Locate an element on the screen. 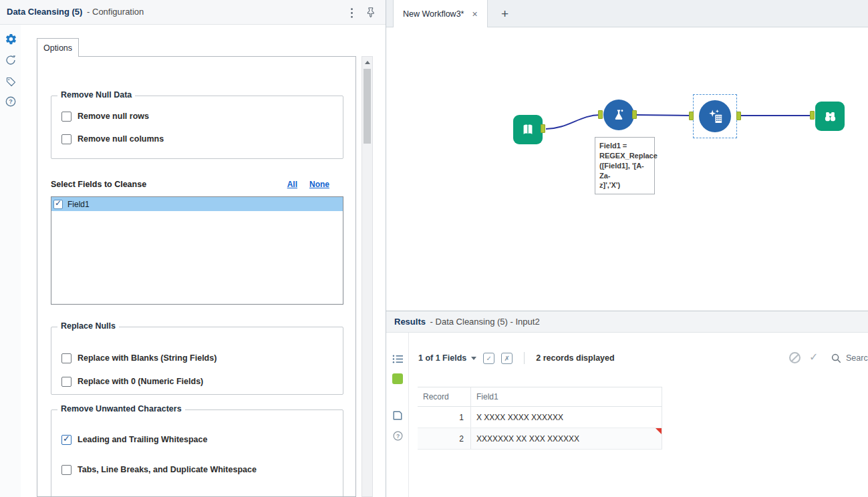 Image resolution: width=868 pixels, height=497 pixels. fields-dropdown-label: 1 of 1 Fields is located at coordinates (442, 358).